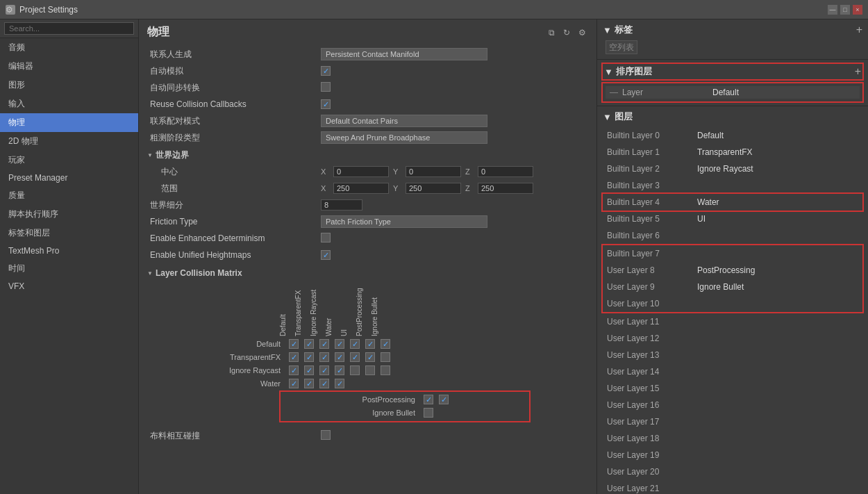 The height and width of the screenshot is (494, 868). I want to click on cell-tfx-ib, so click(385, 357).